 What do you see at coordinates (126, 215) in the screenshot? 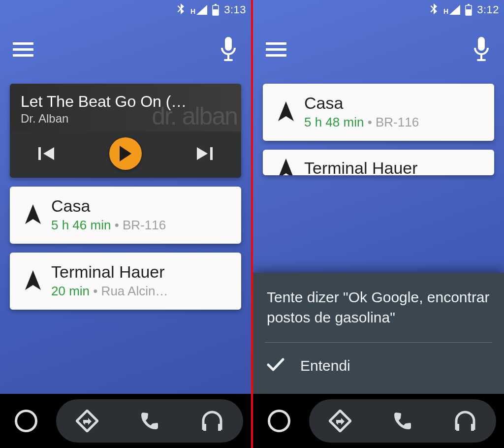
I see `nav-card-casa: Casa 5 h 46 min • BR-116` at bounding box center [126, 215].